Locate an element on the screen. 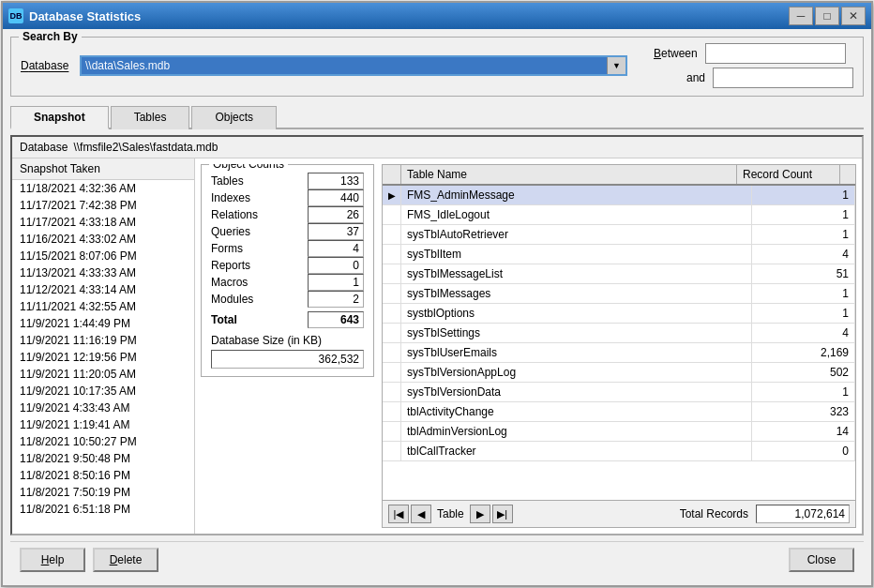 The width and height of the screenshot is (874, 588). count-value: 37 is located at coordinates (336, 232).